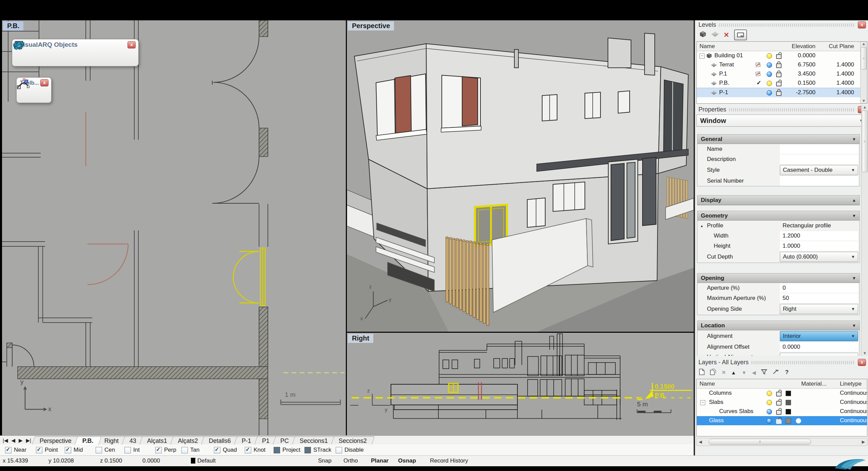 This screenshot has height=471, width=868. I want to click on move-left-icon: ◀, so click(754, 373).